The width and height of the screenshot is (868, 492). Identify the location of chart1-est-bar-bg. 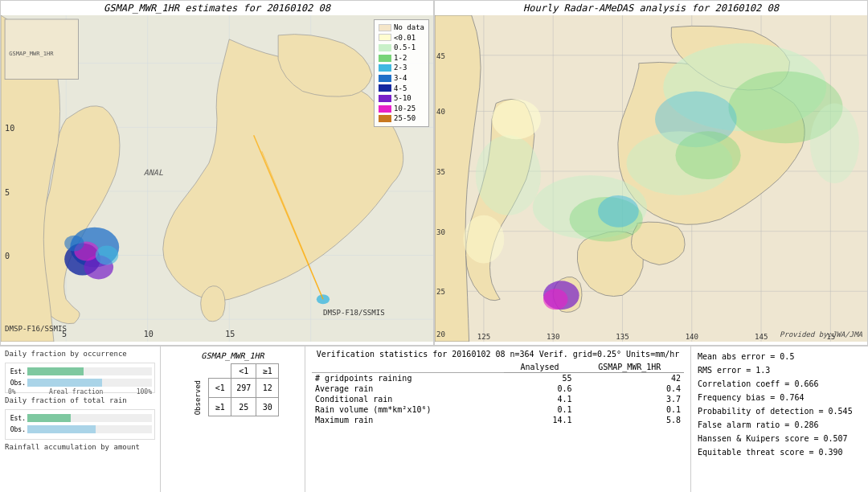
(90, 371).